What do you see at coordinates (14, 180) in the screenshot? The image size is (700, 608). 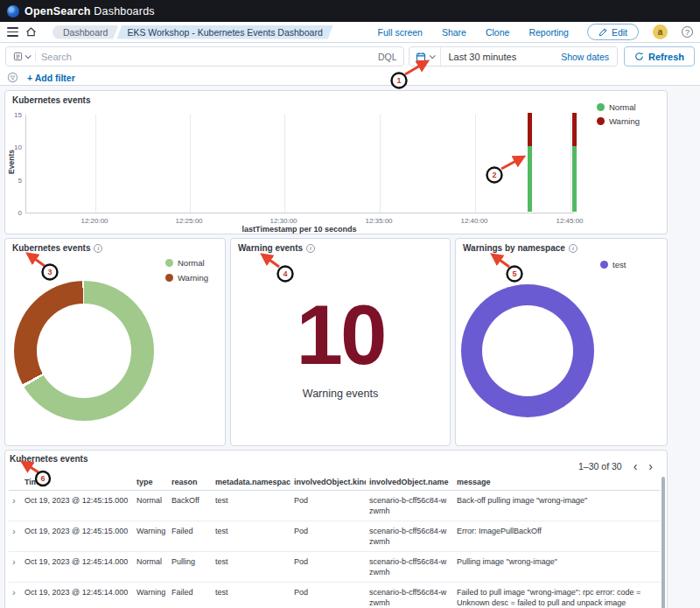 I see `y-tick: 5` at bounding box center [14, 180].